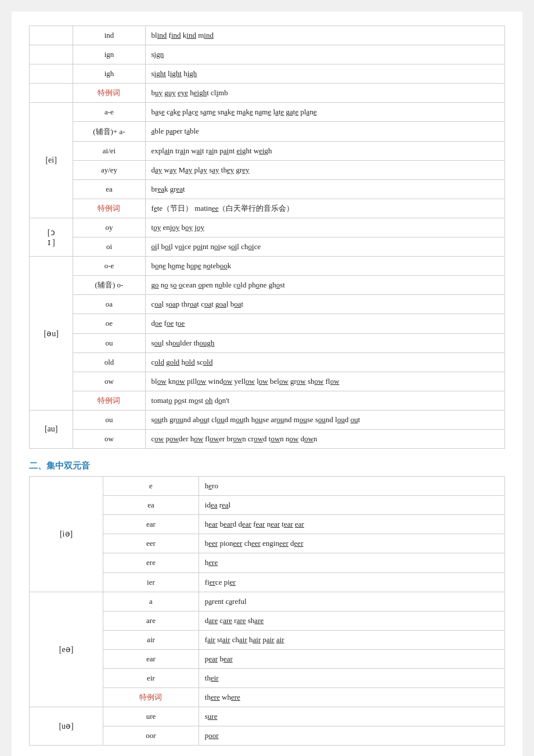 This screenshot has height=756, width=534. I want to click on pattern-cell: ay/ey, so click(109, 170).